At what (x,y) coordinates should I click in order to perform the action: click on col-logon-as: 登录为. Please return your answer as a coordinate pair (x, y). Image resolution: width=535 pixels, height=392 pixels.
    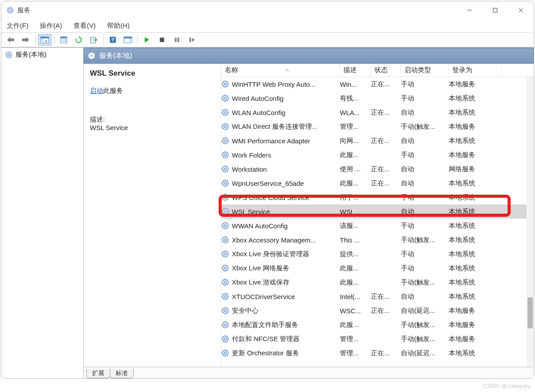
    Looking at the image, I should click on (475, 70).